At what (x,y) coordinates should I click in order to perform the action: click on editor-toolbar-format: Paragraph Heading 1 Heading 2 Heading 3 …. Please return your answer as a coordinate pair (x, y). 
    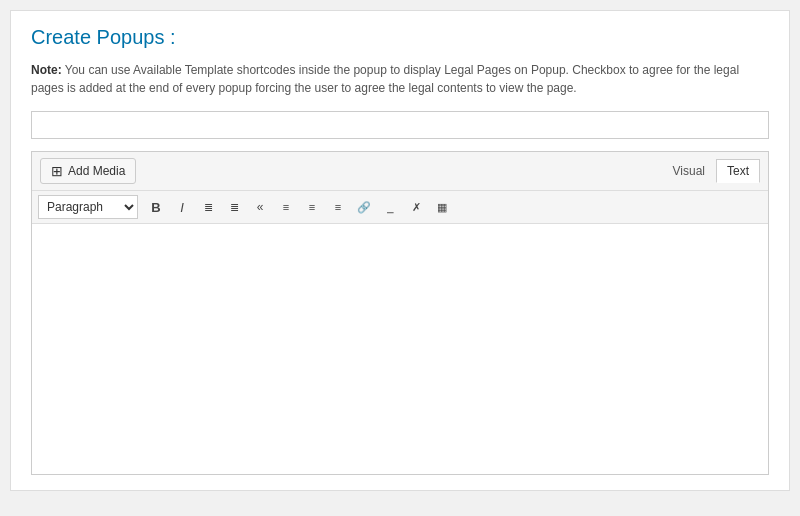
    Looking at the image, I should click on (400, 208).